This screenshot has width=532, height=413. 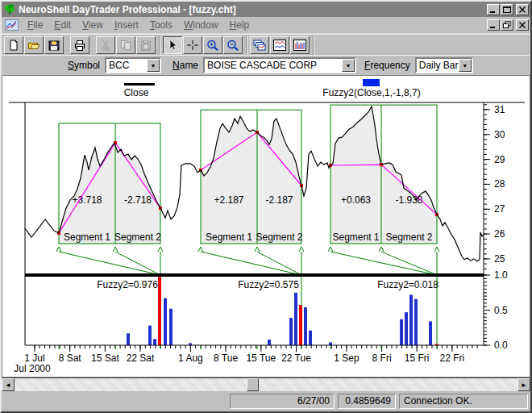 What do you see at coordinates (266, 65) in the screenshot?
I see `parameter-bar: Symbol BCC ▼ Name BOISE CASCADE CORP ▼ F…` at bounding box center [266, 65].